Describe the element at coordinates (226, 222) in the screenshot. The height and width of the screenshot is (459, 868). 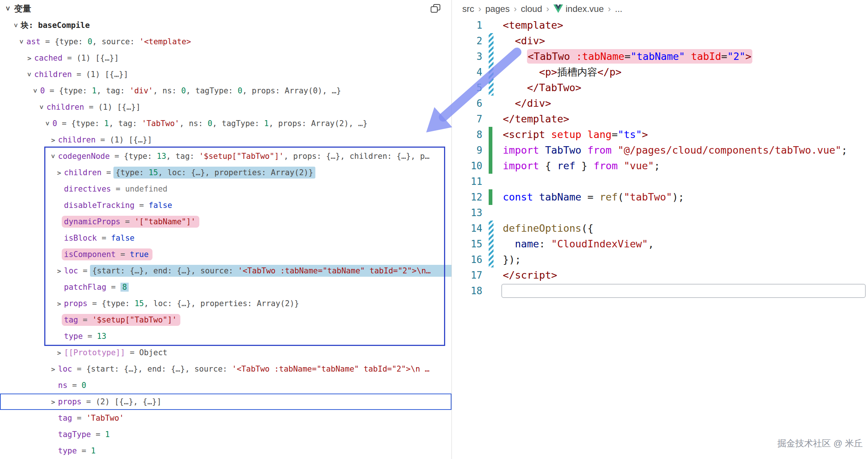
I see `tree-row-dynamicprops: dynamicProps = '["tabName"]'` at that location.